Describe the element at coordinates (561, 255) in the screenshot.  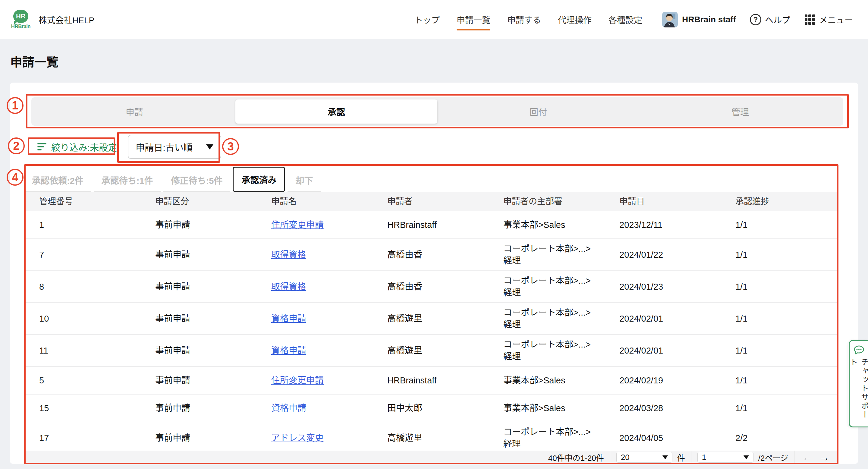
I see `cell-department: コーポレート本部>...>経理` at that location.